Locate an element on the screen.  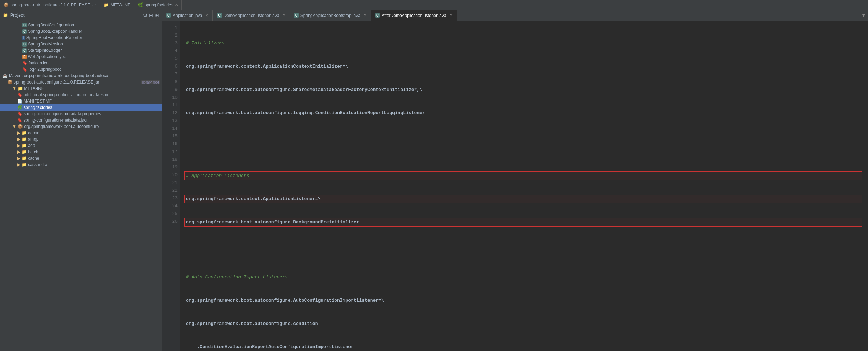
sidebar-item-springbootexceptionhandler: C SpringBootExceptionHandler is located at coordinates (81, 31).